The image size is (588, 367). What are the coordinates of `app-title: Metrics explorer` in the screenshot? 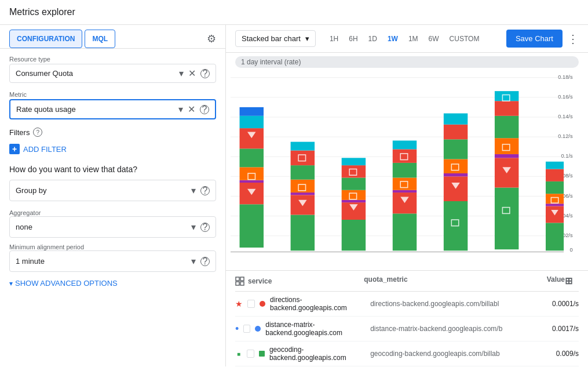 It's located at (42, 12).